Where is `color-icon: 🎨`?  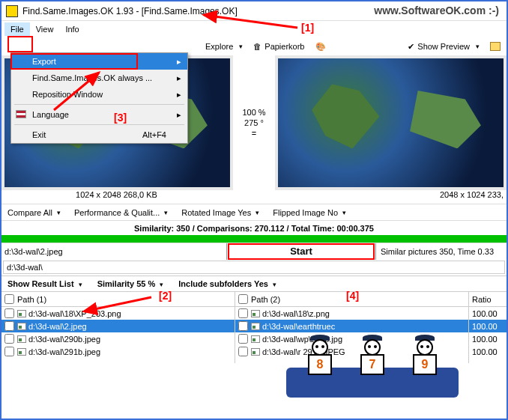
color-icon: 🎨 is located at coordinates (321, 46).